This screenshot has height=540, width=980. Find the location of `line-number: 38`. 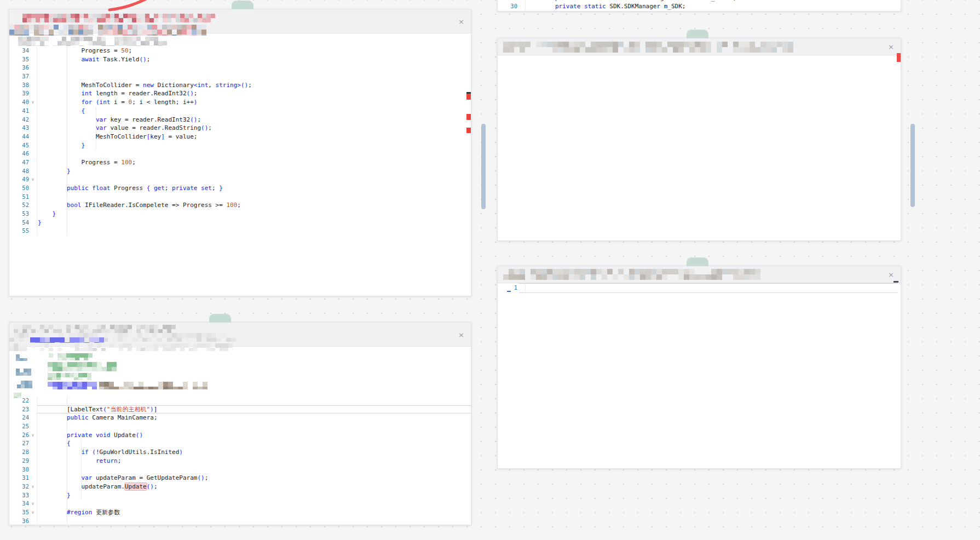

line-number: 38 is located at coordinates (19, 85).